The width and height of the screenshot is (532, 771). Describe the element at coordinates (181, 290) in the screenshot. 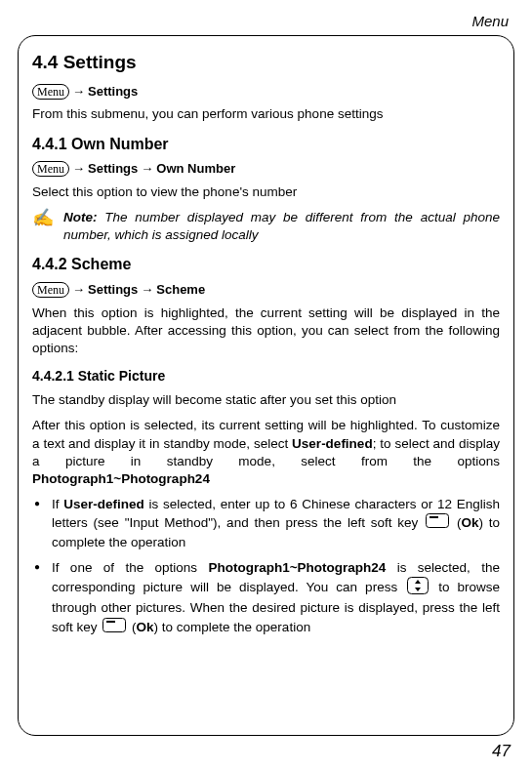

I see `nav-scheme: Scheme` at that location.